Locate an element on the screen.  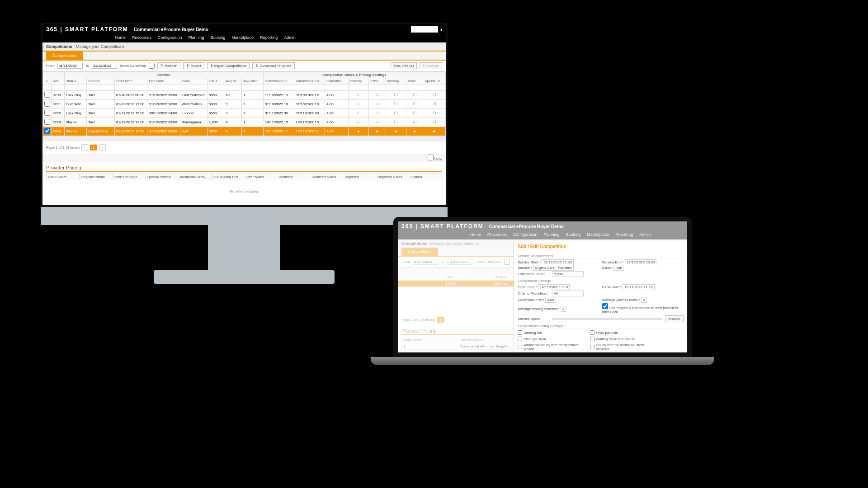
cell: 1,000 is located at coordinates (215, 122).